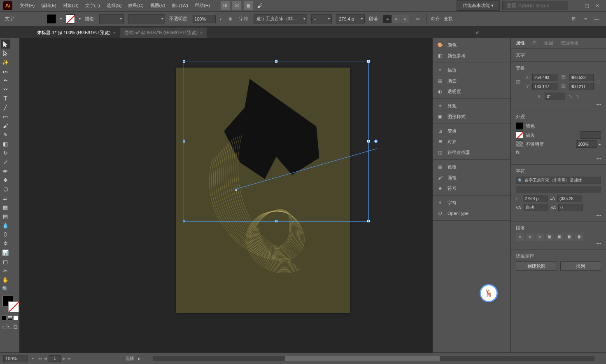 The image size is (606, 364). Describe the element at coordinates (236, 190) in the screenshot. I see `text-anchor-icon` at that location.